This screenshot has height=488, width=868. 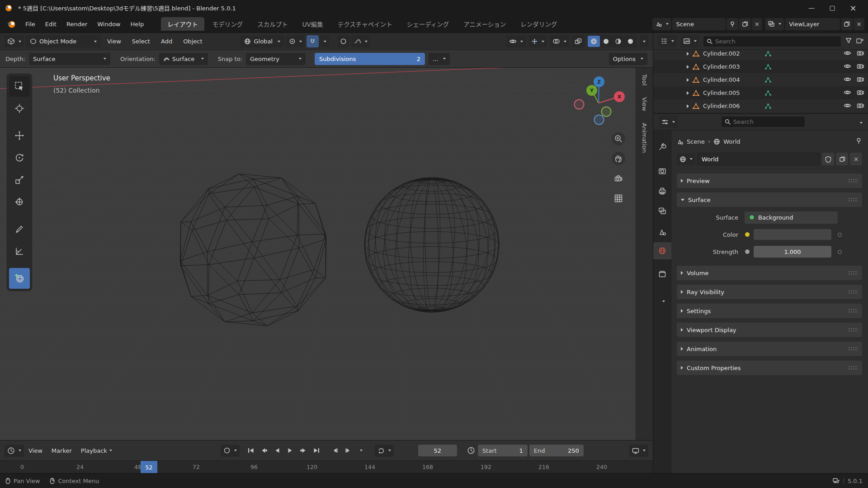 What do you see at coordinates (313, 42) in the screenshot?
I see `snap-toggle-button` at bounding box center [313, 42].